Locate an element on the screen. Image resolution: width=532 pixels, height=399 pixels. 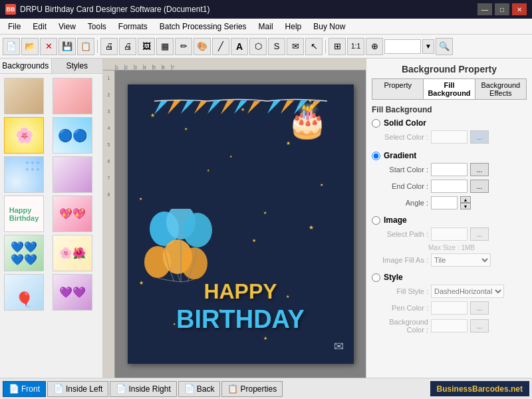
image-radio is located at coordinates (376, 221).